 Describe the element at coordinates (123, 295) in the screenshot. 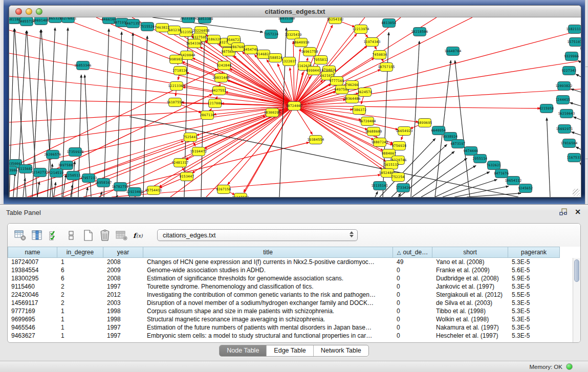

I see `cell-year: 2012` at that location.